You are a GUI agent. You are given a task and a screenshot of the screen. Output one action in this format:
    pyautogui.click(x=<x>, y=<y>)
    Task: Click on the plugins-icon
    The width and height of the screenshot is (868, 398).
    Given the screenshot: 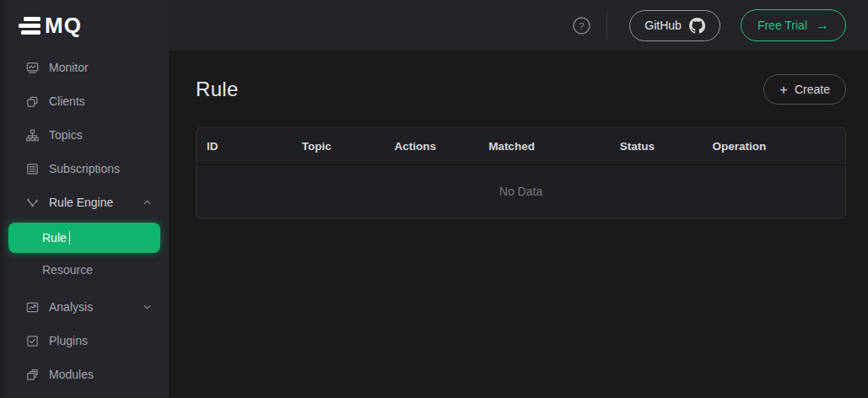 What is the action you would take?
    pyautogui.click(x=32, y=341)
    